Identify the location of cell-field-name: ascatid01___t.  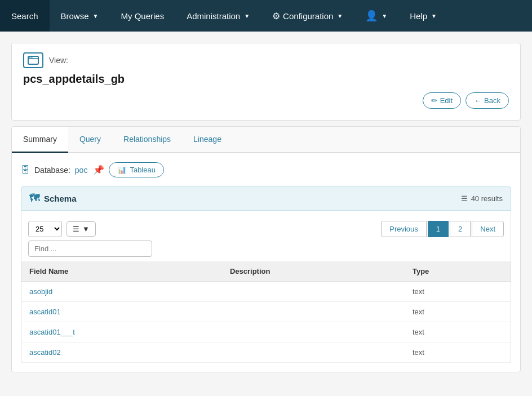
(122, 332).